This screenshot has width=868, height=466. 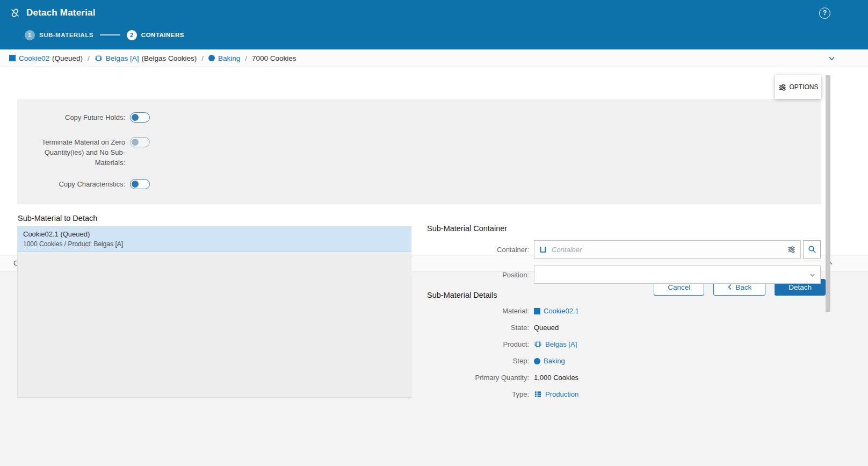 What do you see at coordinates (71, 117) in the screenshot?
I see `copy-future-holds-label: Copy Future Holds:` at bounding box center [71, 117].